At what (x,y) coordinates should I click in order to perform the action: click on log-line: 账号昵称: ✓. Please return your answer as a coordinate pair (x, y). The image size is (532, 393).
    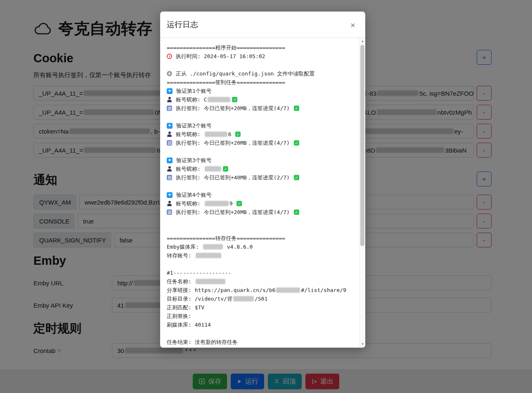
    Looking at the image, I should click on (259, 169).